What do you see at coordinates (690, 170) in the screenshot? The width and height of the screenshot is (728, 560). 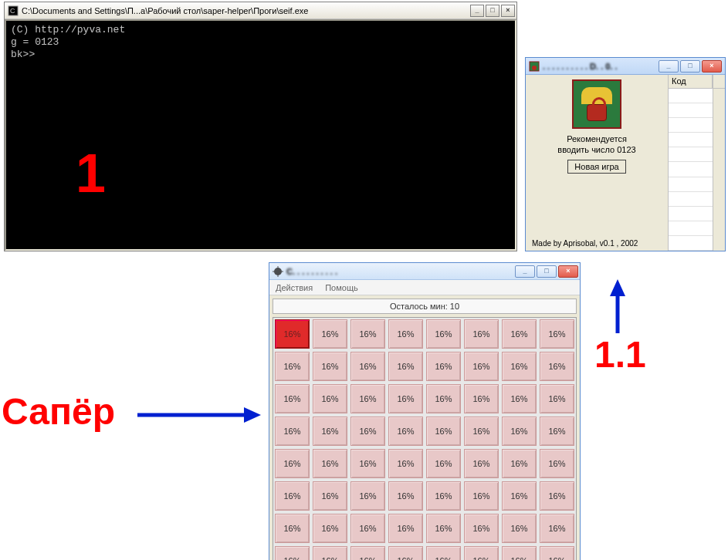 I see `grid-cells` at bounding box center [690, 170].